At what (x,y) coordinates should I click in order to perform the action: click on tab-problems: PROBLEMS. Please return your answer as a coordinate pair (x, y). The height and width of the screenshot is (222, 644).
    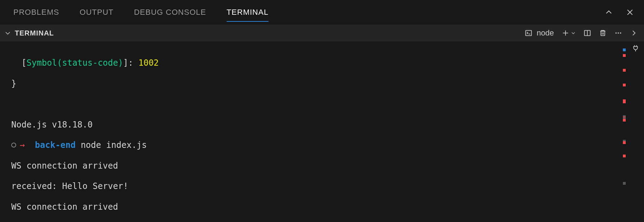
    Looking at the image, I should click on (36, 12).